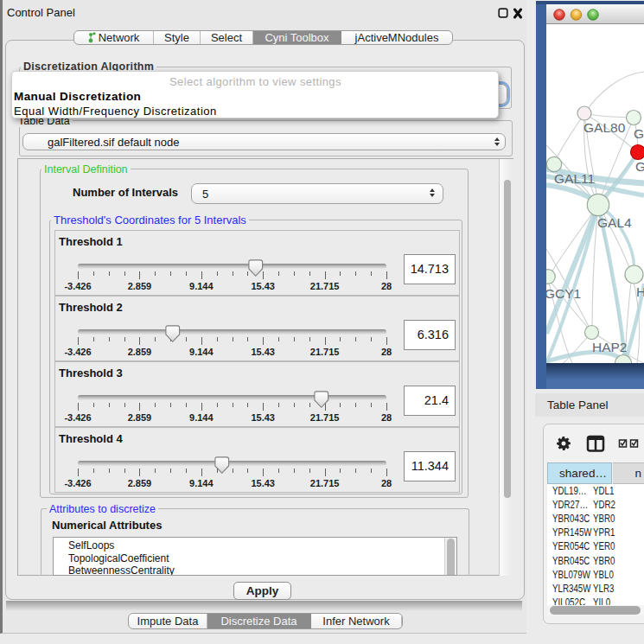  Describe the element at coordinates (640, 166) in the screenshot. I see `svg-text: G` at that location.